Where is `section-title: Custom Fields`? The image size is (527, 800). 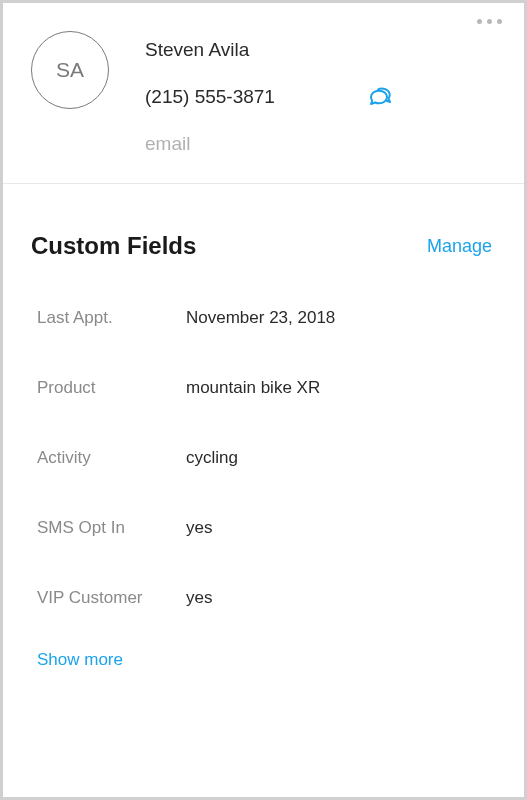
section-title: Custom Fields is located at coordinates (114, 246).